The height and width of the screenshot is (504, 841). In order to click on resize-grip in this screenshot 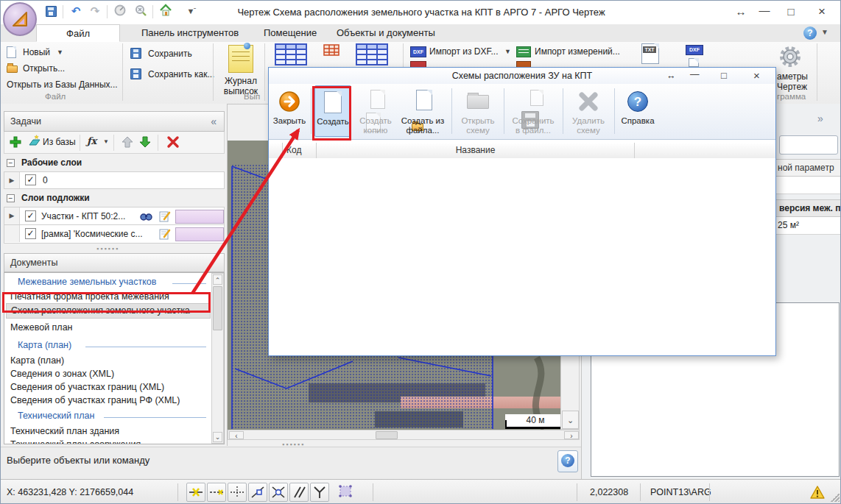, I will do `click(835, 497)`.